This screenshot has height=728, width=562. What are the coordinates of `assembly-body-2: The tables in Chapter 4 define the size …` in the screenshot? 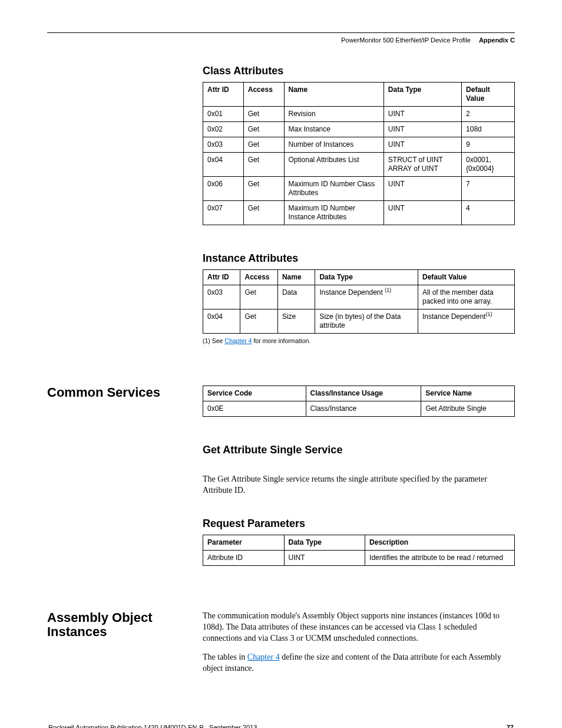 It's located at (359, 663).